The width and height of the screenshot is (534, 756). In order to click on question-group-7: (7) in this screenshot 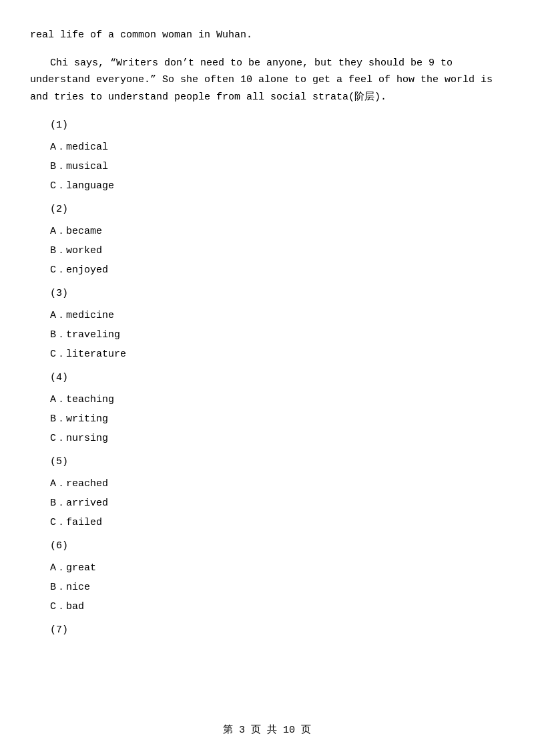, I will do `click(267, 630)`.